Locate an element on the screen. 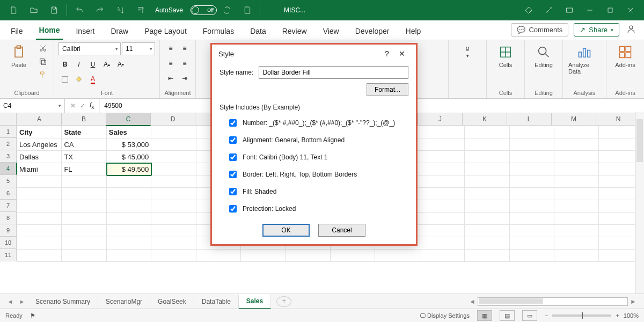  zoom-level: 100% is located at coordinates (631, 316).